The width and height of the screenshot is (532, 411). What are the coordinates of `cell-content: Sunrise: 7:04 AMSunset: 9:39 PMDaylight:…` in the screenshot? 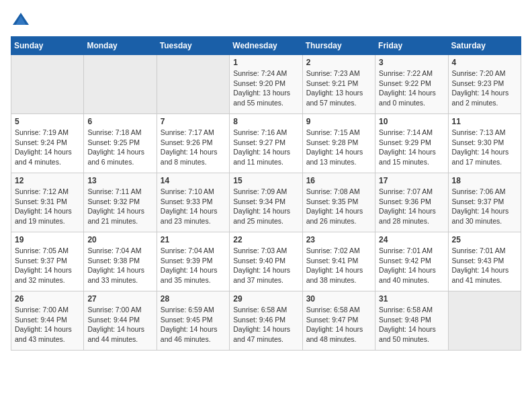 It's located at (193, 266).